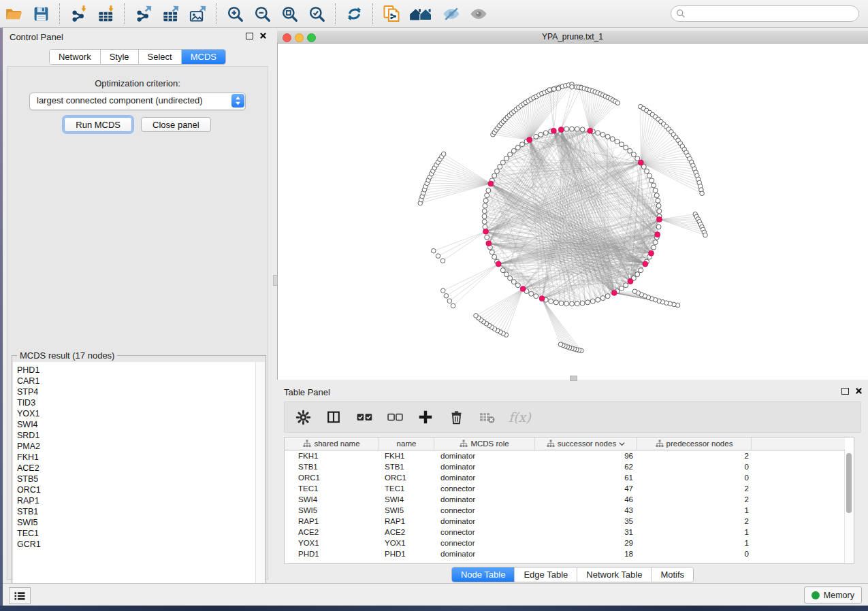 This screenshot has height=611, width=868. I want to click on table-cell: 0, so click(697, 554).